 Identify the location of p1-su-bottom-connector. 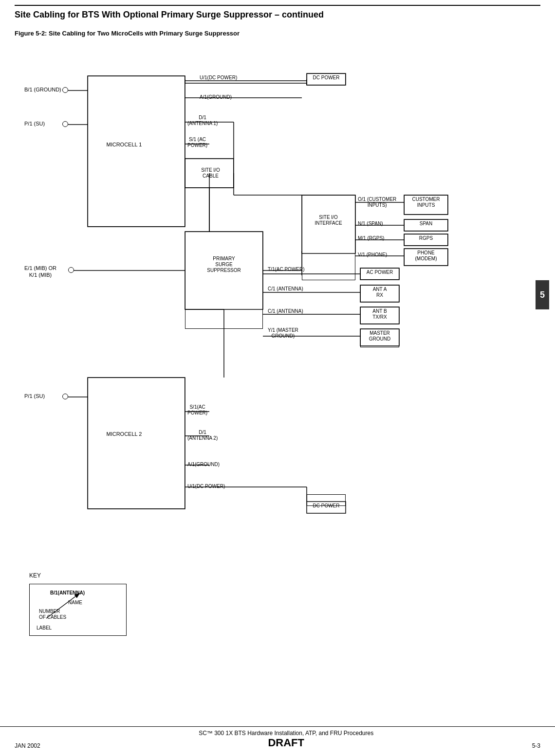
(65, 396).